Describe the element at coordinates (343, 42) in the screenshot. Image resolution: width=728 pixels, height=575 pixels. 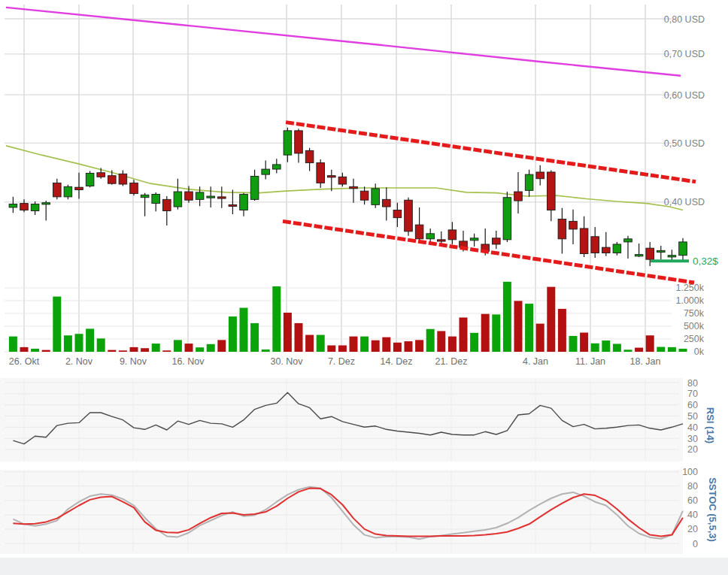
I see `long-term-trendline` at that location.